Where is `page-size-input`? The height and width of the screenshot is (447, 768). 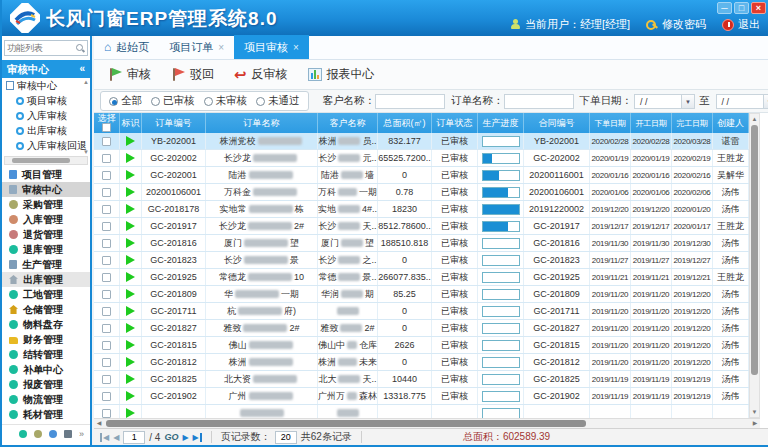 page-size-input is located at coordinates (286, 438).